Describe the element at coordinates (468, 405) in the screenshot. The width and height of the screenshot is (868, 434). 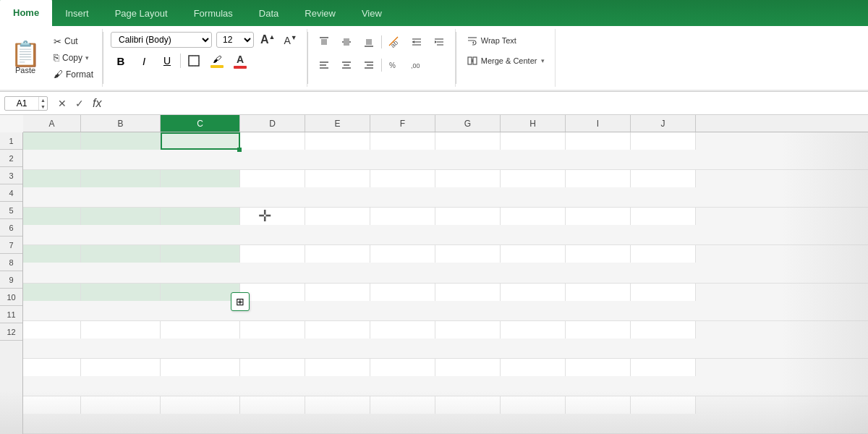
I see `cell-g8` at that location.